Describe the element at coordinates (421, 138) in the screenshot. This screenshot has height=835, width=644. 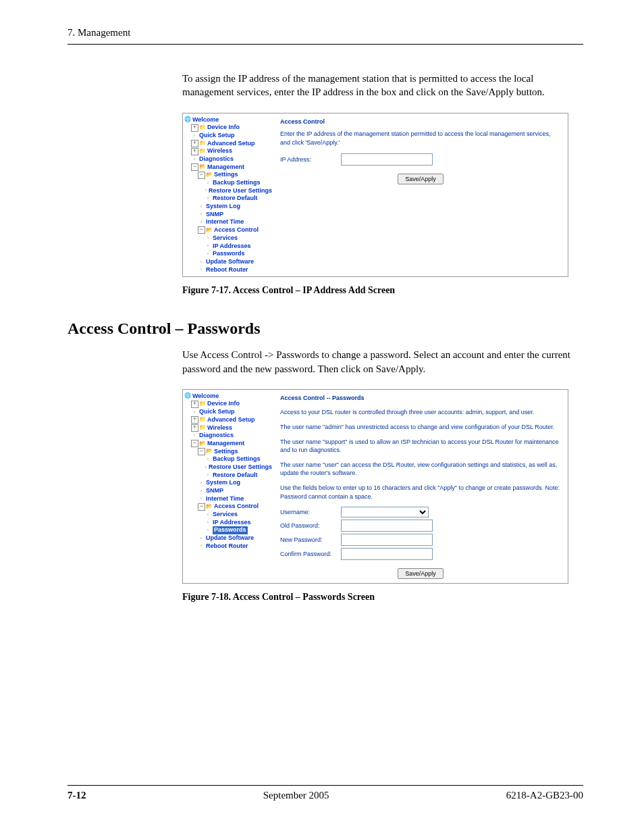
I see `content-desc: Enter the IP address of the management s…` at that location.